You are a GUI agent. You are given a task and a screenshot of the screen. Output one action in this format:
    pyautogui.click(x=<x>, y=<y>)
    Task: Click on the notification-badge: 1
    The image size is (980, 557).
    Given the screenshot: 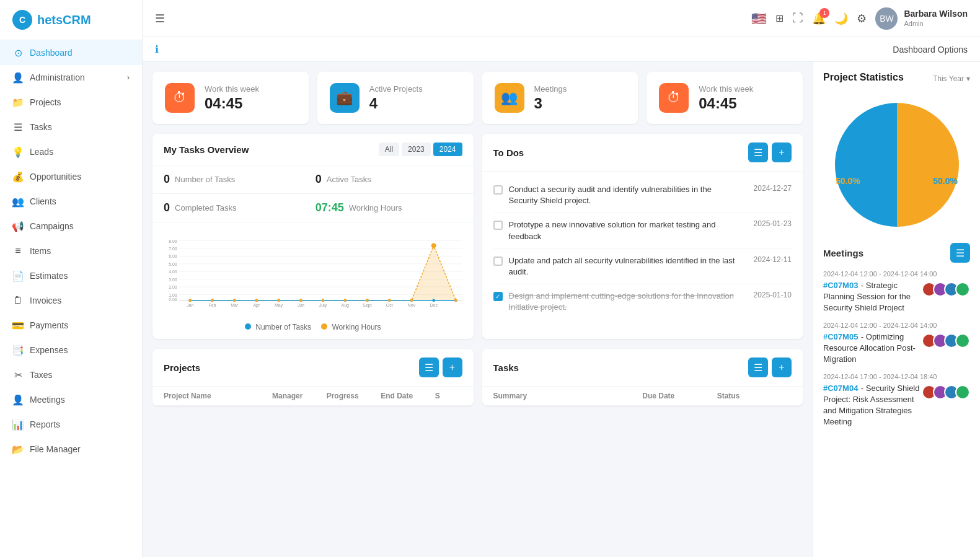 What is the action you would take?
    pyautogui.click(x=824, y=13)
    